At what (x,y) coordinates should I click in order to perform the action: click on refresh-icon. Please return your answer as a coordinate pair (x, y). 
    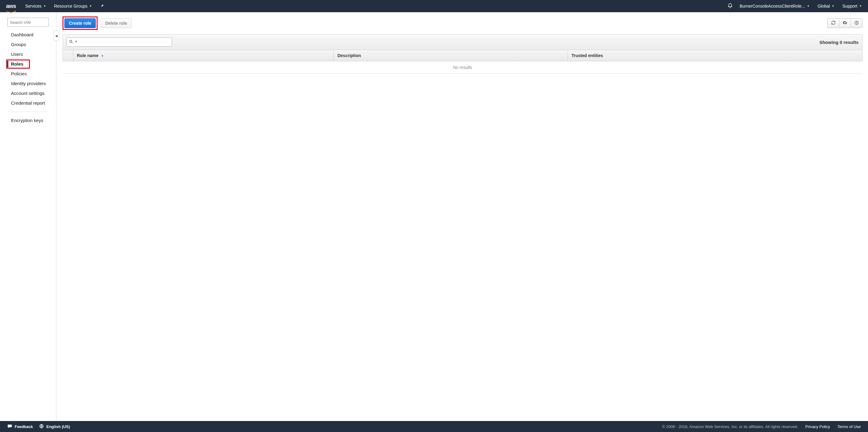
    Looking at the image, I should click on (833, 23).